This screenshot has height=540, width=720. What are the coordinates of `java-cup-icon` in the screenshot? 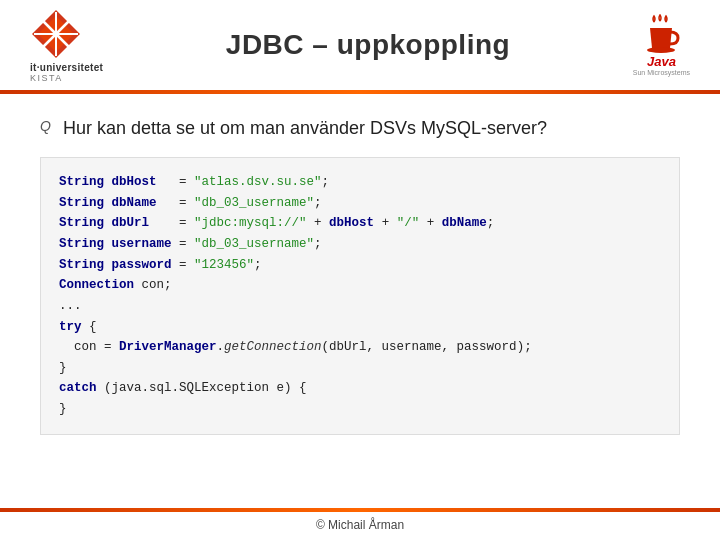 It's located at (661, 35).